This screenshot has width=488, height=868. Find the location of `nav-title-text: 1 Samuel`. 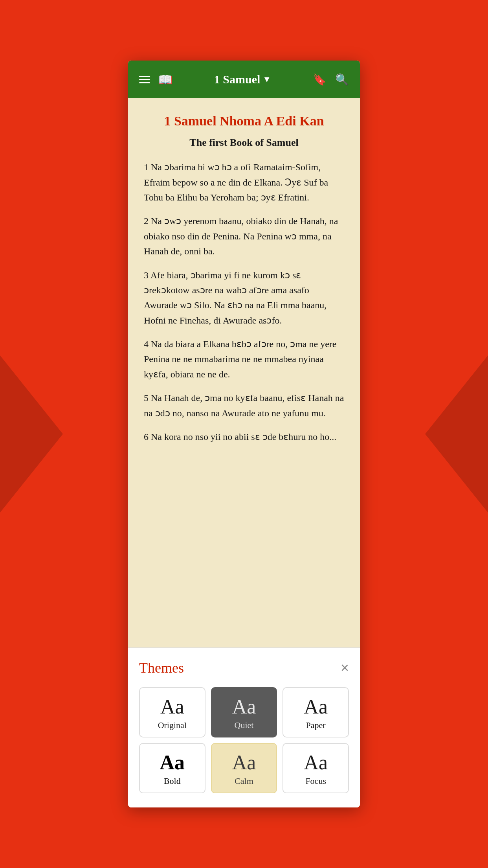

nav-title-text: 1 Samuel is located at coordinates (237, 79).